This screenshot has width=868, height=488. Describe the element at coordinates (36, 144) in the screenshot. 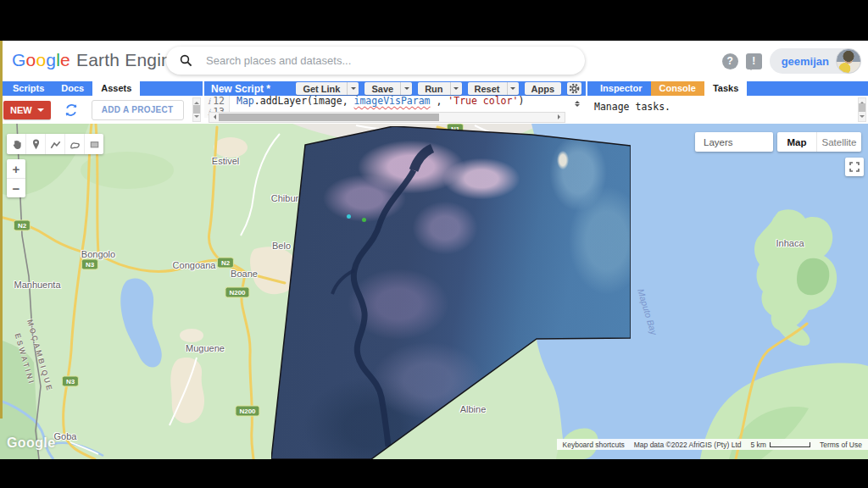

I see `place-pin-icon` at that location.